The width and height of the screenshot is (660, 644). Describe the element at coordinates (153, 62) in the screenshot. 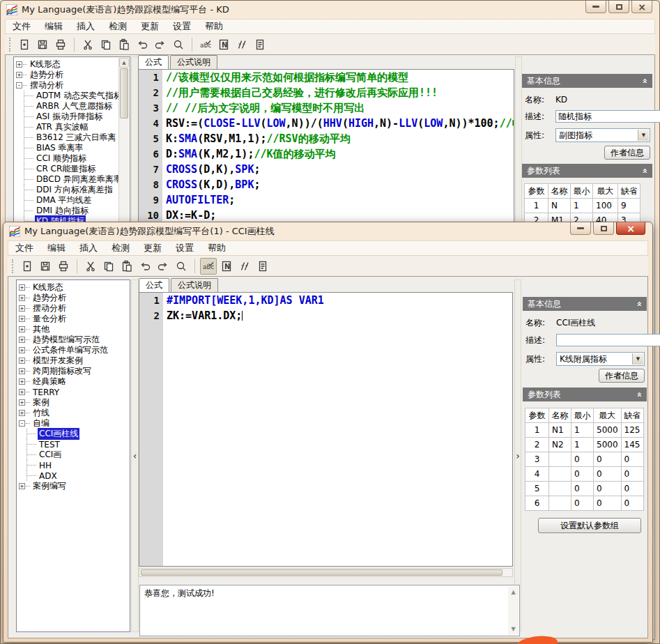

I see `tab-formula: 公式` at that location.